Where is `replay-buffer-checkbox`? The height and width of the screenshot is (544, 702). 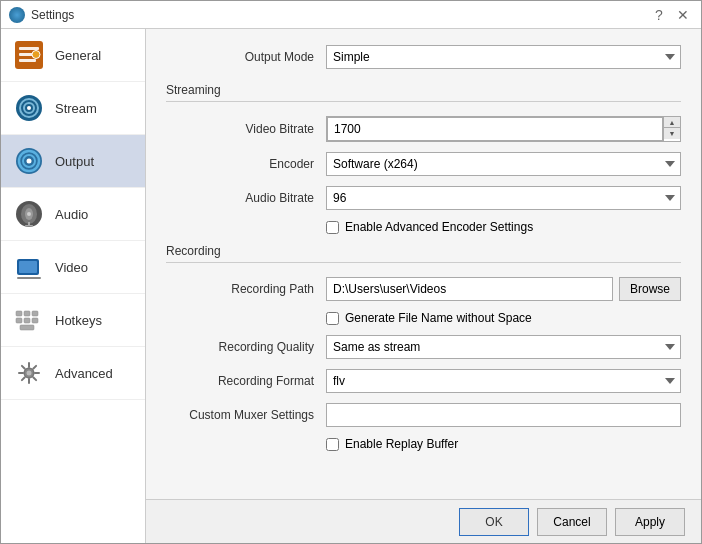
replay-buffer-checkbox is located at coordinates (332, 444).